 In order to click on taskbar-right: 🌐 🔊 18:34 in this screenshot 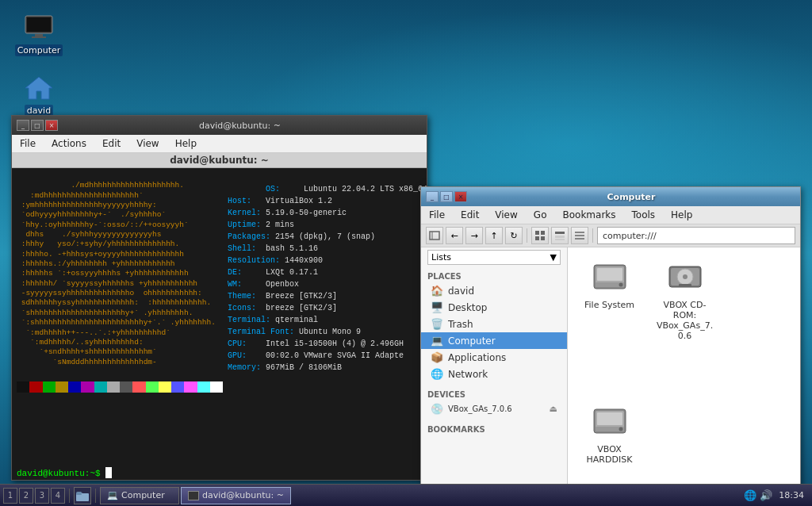, I will do `click(776, 495)`.